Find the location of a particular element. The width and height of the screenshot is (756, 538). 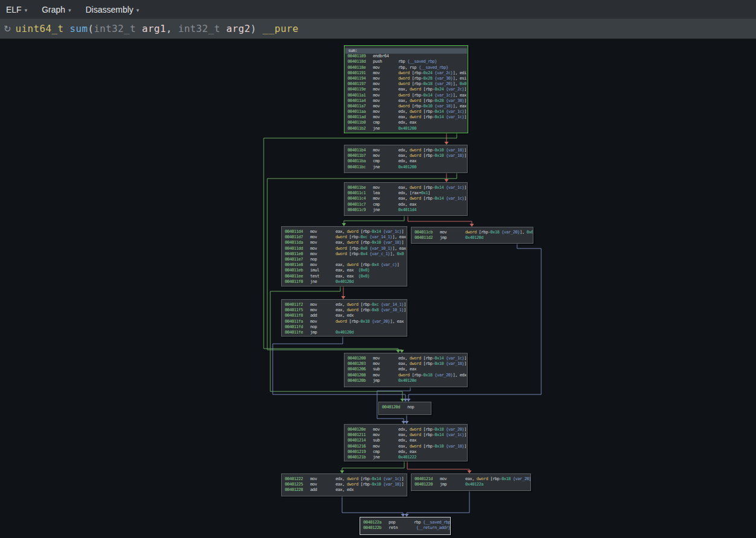

instruction-line: 004011c9jne0x4011d4 is located at coordinates (405, 210).